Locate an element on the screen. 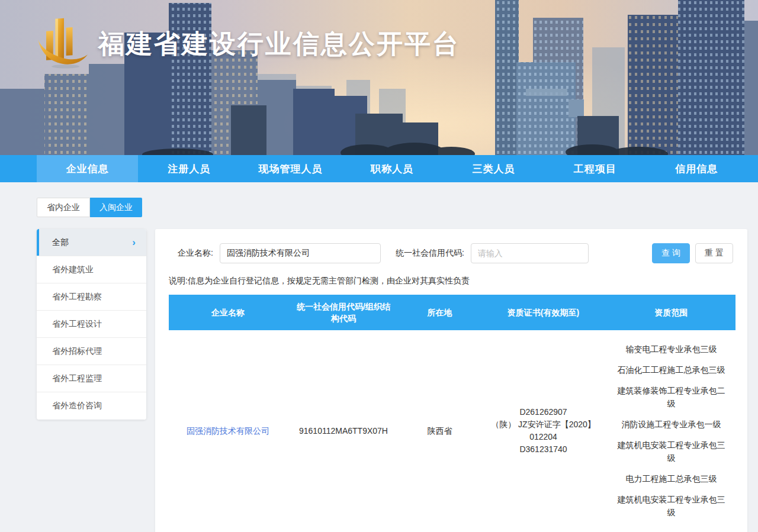  company-link: 固强消防技术有限公司 is located at coordinates (228, 431).